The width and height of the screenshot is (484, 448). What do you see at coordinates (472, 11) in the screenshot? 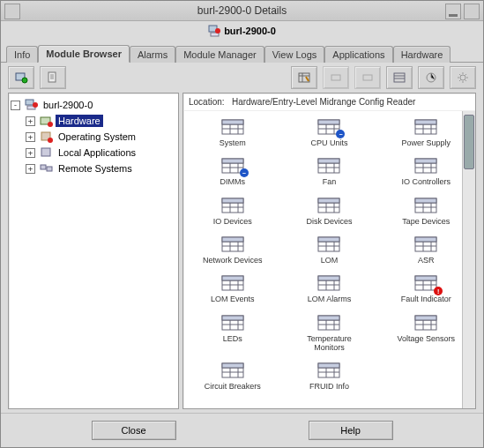
I see `maximize-button` at bounding box center [472, 11].